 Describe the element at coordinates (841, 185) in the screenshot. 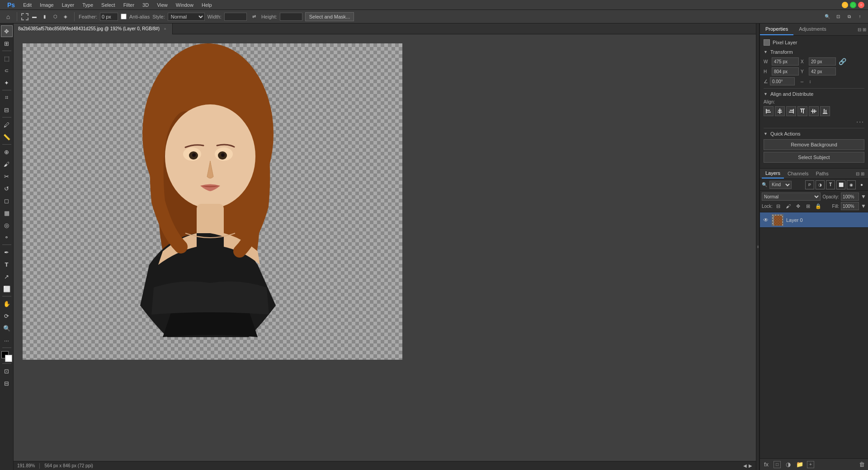

I see `filter-shape-icon: ⬜` at that location.